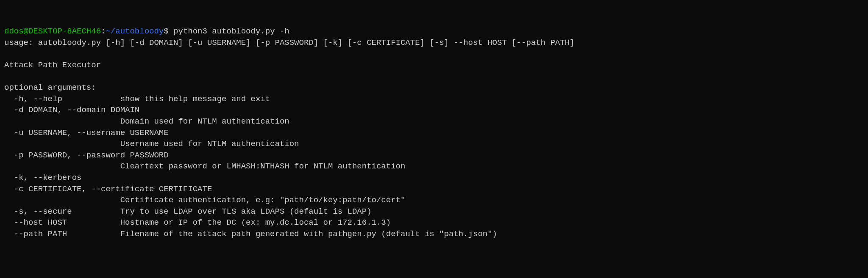 The height and width of the screenshot is (278, 868). Describe the element at coordinates (50, 88) in the screenshot. I see `optional-args-header: optional arguments:` at that location.